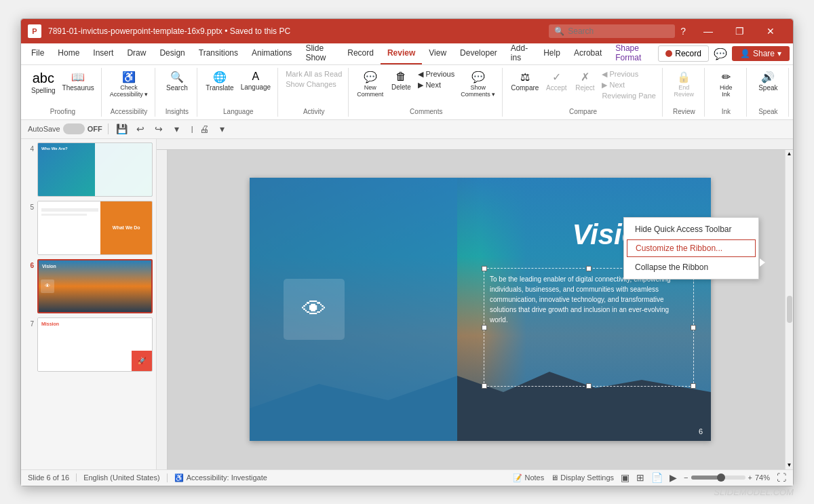  Describe the element at coordinates (79, 81) in the screenshot. I see `thesaurus-button: 📖 Thesaurus` at that location.